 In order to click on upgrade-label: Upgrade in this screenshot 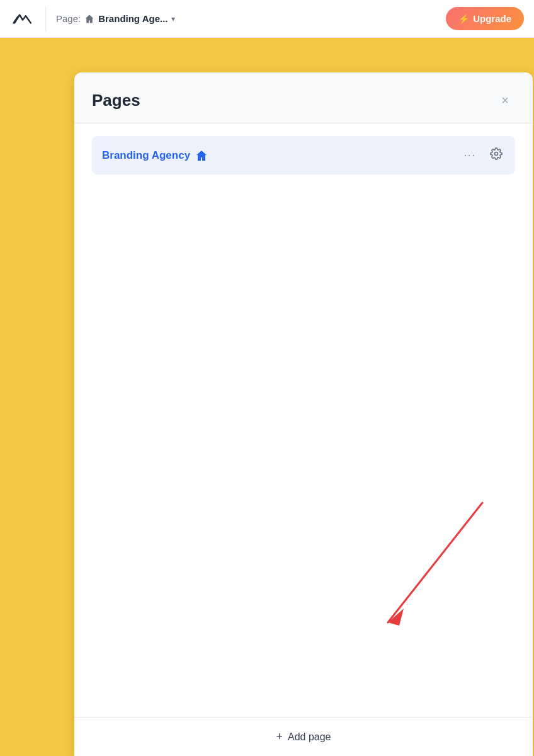, I will do `click(492, 19)`.